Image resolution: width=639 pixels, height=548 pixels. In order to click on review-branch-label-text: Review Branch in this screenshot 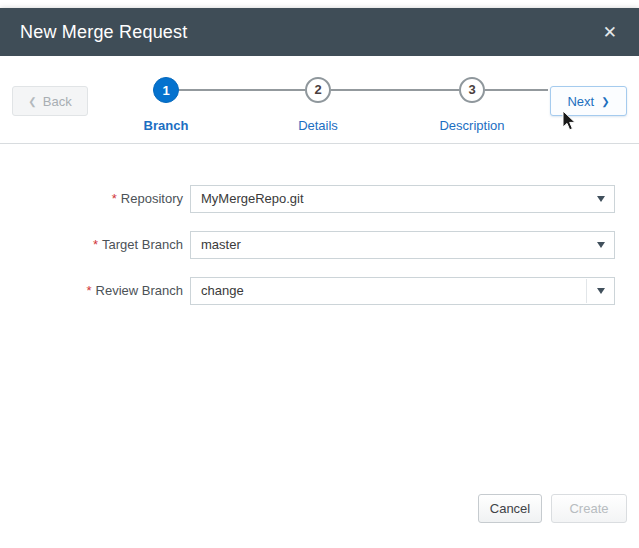, I will do `click(140, 290)`.